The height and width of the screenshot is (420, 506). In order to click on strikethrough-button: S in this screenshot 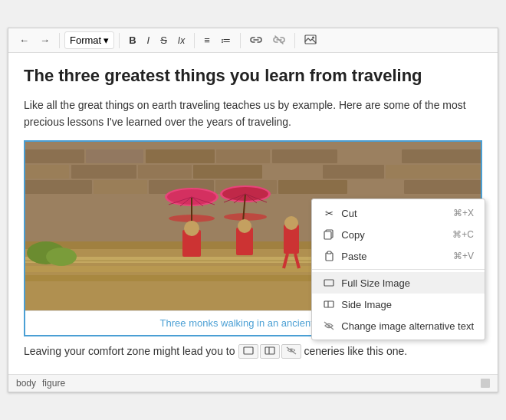, I will do `click(164, 40)`.